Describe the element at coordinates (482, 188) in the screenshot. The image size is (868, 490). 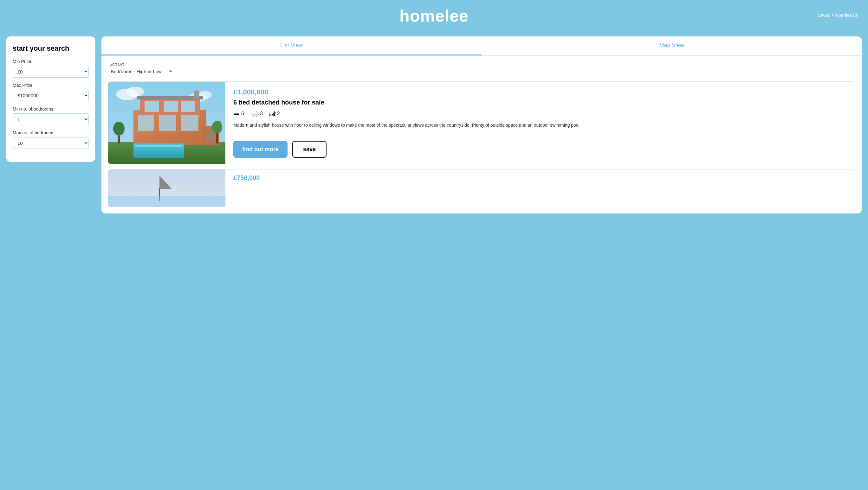
I see `listing-card-partial: £750,000` at that location.